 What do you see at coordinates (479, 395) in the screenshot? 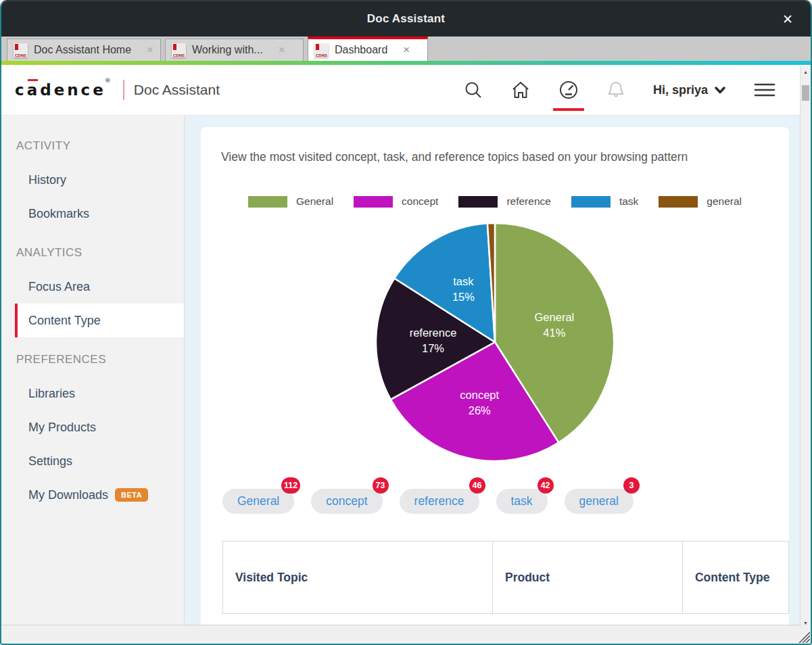
I see `pie-slice-label: concept` at bounding box center [479, 395].